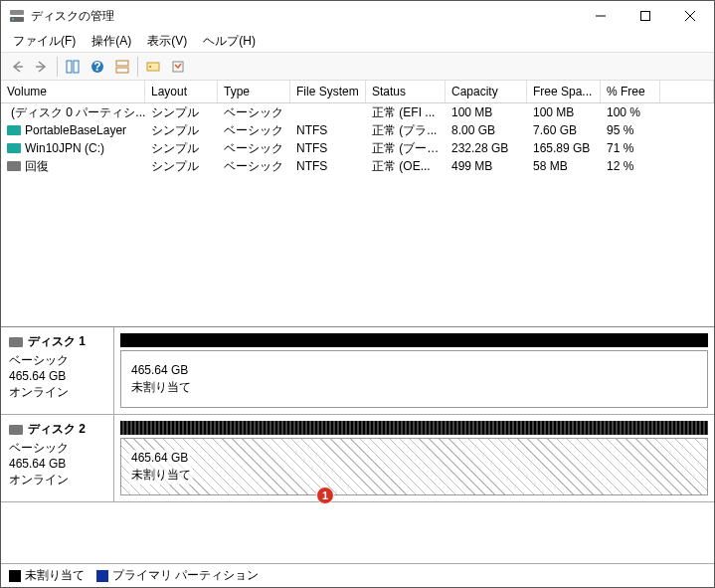 The width and height of the screenshot is (715, 588). Describe the element at coordinates (358, 92) in the screenshot. I see `volume-header-row: Volume Layout Type File System Status Ca…` at that location.